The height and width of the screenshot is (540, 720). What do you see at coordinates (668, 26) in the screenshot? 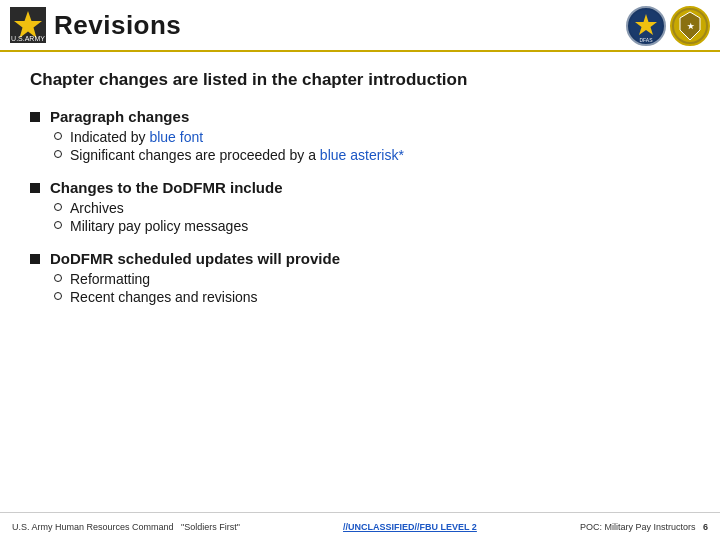
I see `header-right-logos: DFAS ★` at bounding box center [668, 26].